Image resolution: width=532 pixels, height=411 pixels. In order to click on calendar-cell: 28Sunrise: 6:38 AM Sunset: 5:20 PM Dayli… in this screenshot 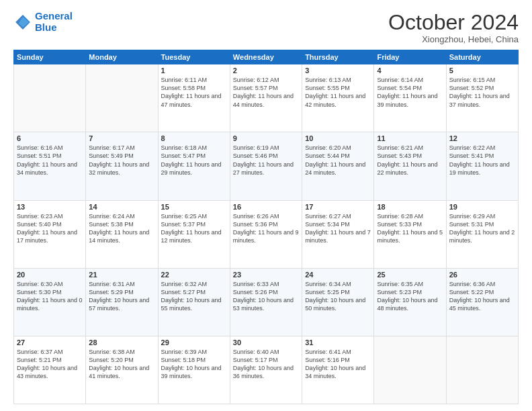, I will do `click(122, 369)`.